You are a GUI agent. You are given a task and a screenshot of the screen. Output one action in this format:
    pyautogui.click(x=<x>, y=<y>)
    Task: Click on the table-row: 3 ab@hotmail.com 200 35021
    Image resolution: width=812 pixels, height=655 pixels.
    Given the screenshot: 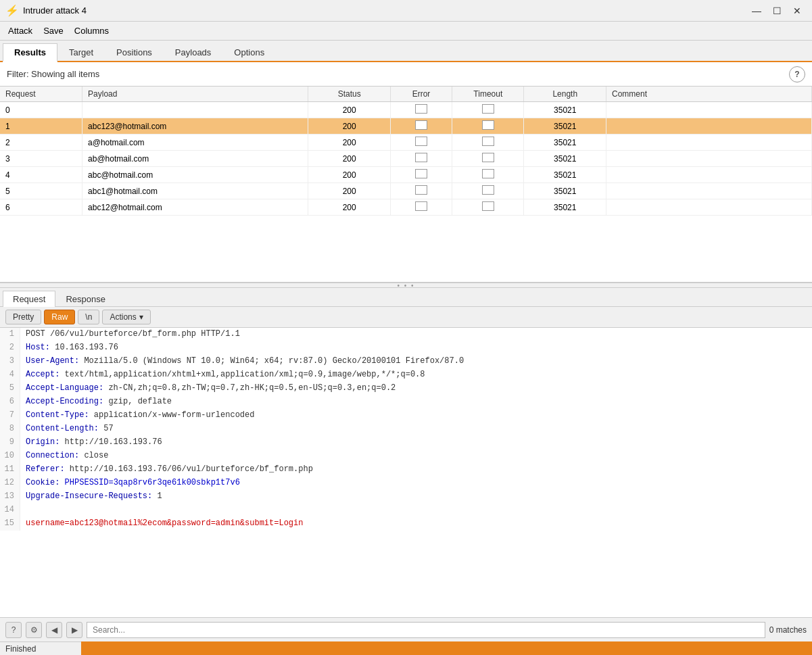 What is the action you would take?
    pyautogui.click(x=406, y=159)
    